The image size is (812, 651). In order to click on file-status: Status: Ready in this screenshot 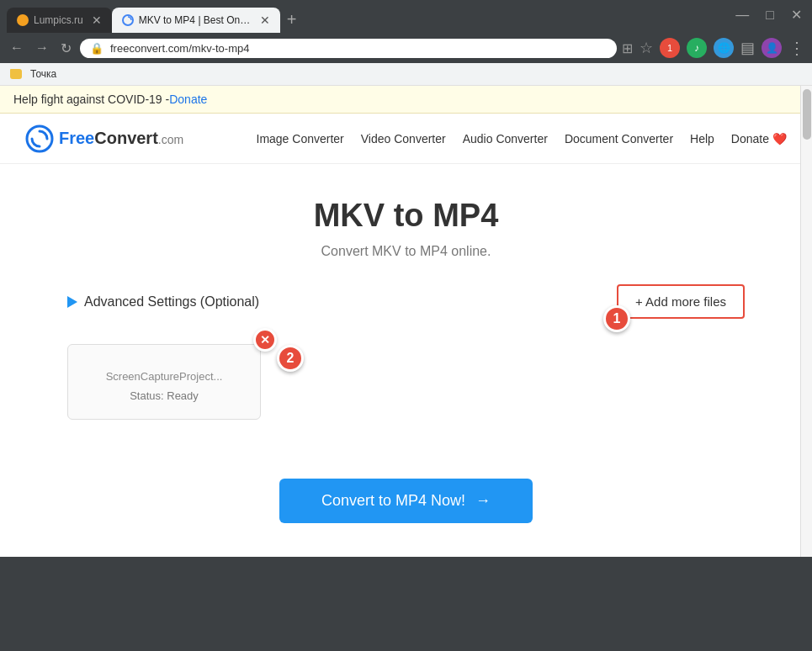, I will do `click(164, 395)`.